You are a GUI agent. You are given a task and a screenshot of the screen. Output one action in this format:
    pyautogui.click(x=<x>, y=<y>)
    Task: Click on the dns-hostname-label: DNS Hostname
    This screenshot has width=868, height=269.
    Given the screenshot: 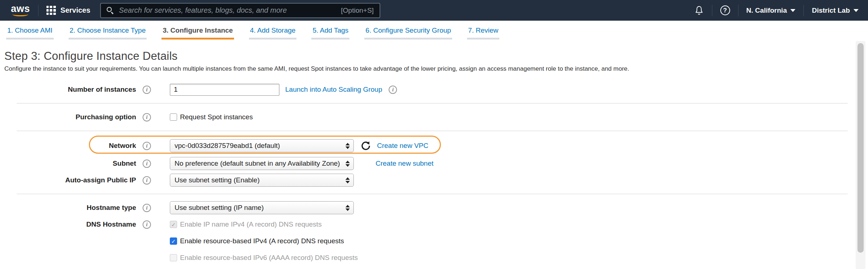 What is the action you would take?
    pyautogui.click(x=68, y=224)
    